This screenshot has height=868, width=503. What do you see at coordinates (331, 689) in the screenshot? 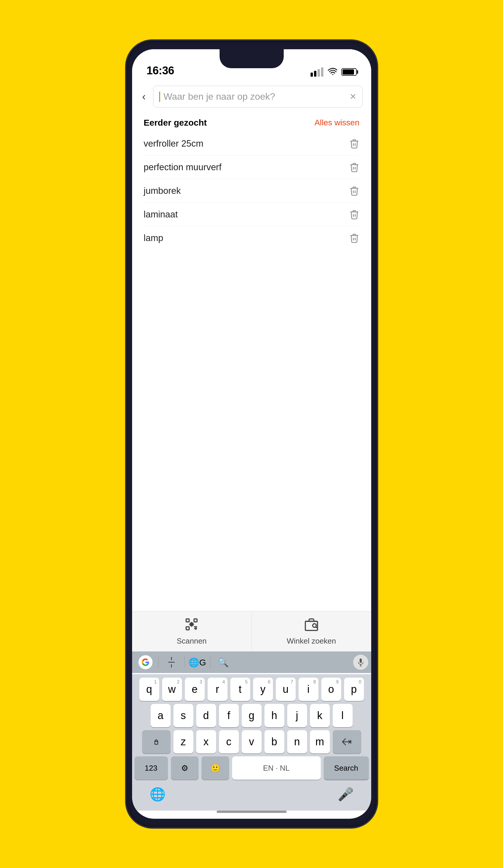
I see `key-o: 9o` at bounding box center [331, 689].